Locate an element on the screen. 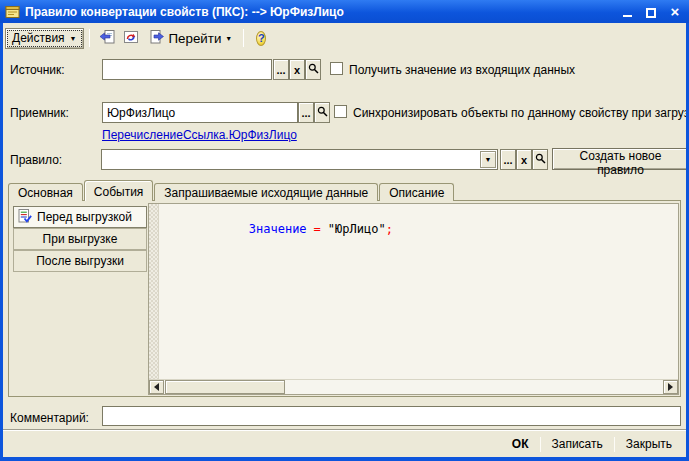  source-ellipsis-button: ... is located at coordinates (281, 70).